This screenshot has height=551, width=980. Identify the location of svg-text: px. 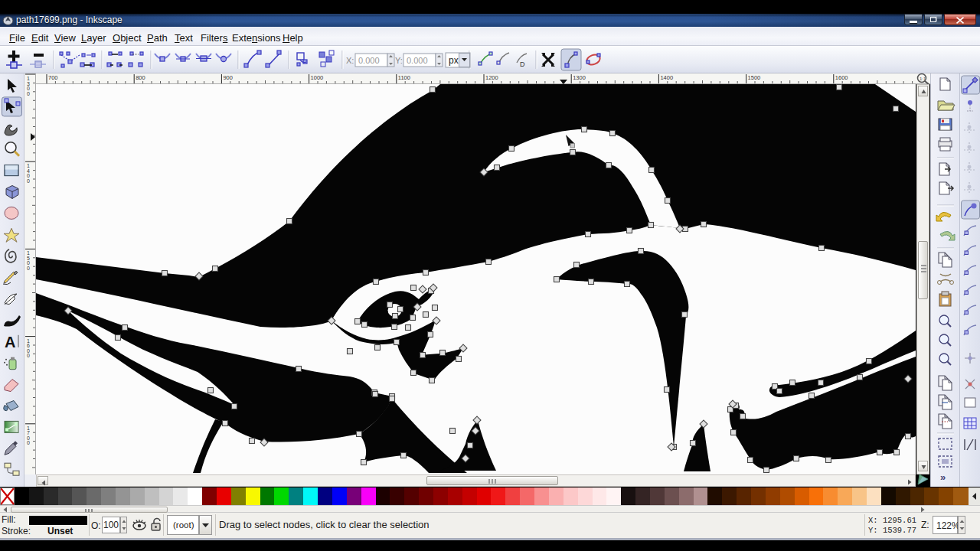
(453, 60).